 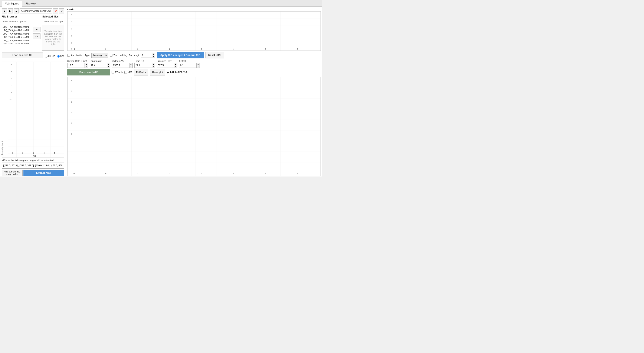 What do you see at coordinates (298, 49) in the screenshot?
I see `svg-text: 6` at bounding box center [298, 49].